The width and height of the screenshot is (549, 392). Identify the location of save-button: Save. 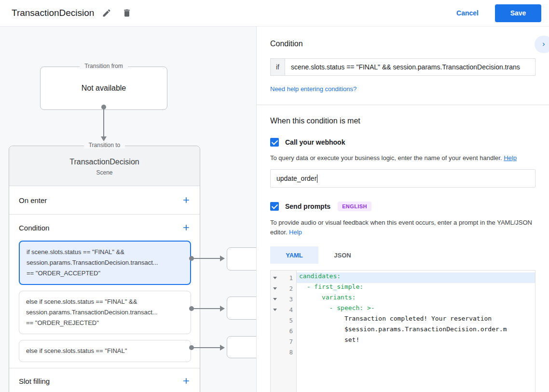
(518, 14).